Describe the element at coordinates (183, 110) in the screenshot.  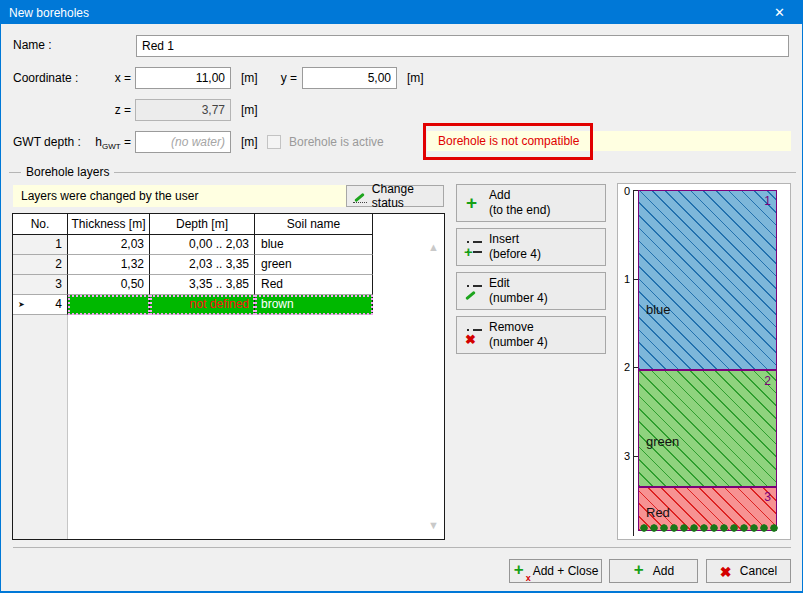
I see `z-input` at that location.